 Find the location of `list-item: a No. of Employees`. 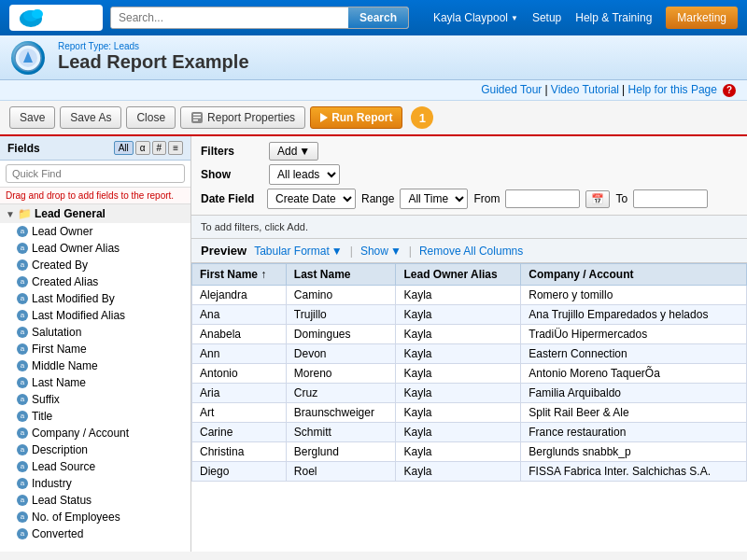

list-item: a No. of Employees is located at coordinates (95, 517).